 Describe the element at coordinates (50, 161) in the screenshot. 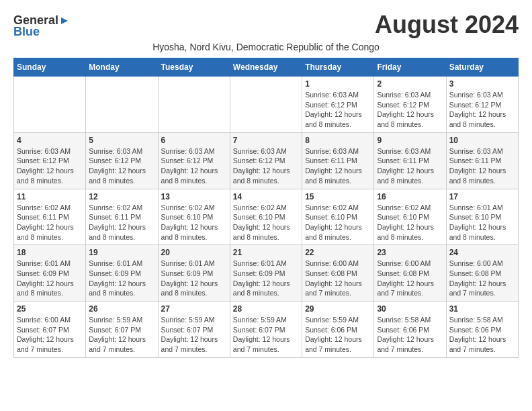

I see `calendar-cell: 4Sunrise: 6:03 AMSunset: 6:12 PMDaylight…` at that location.